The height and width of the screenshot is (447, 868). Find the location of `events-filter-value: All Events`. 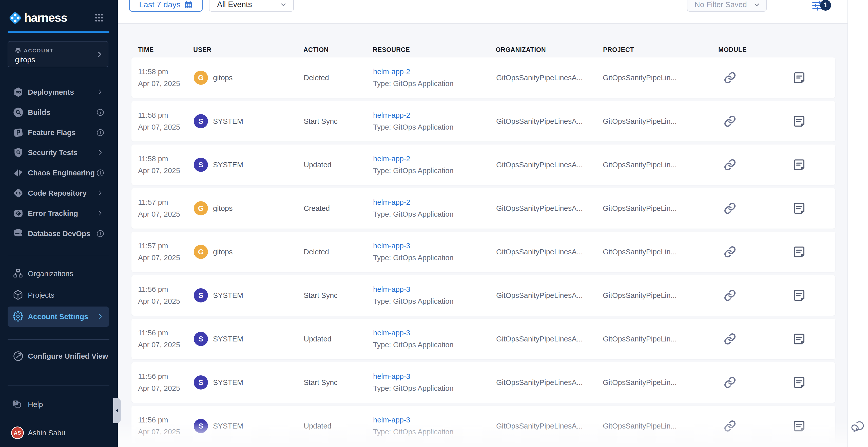

events-filter-value: All Events is located at coordinates (235, 5).